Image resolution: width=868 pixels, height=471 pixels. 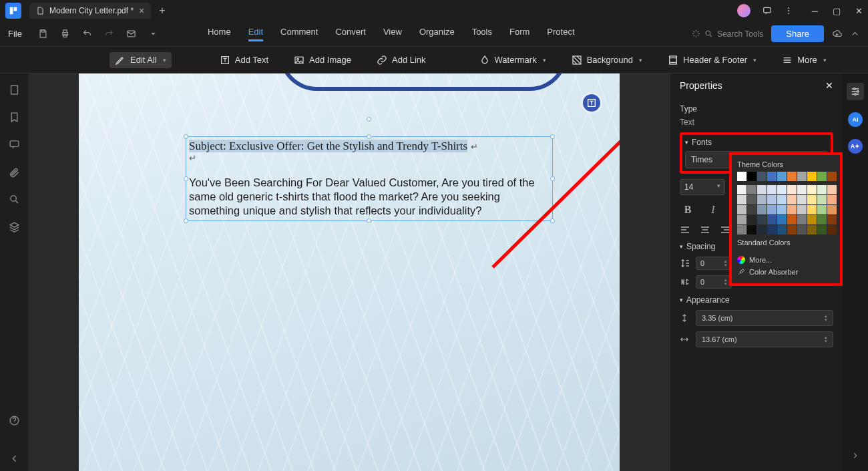 What do you see at coordinates (688, 210) in the screenshot?
I see `bold-icon: B` at bounding box center [688, 210].